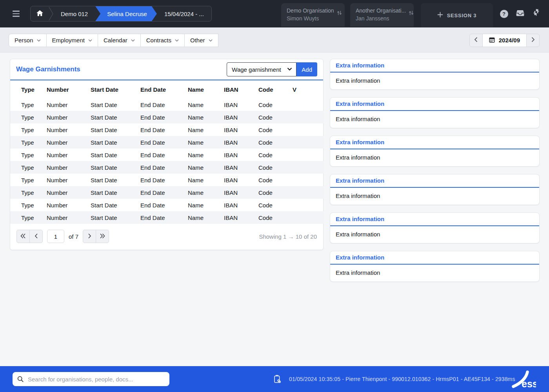 The height and width of the screenshot is (392, 549). I want to click on menu-dropdown-button: Employment, so click(72, 40).